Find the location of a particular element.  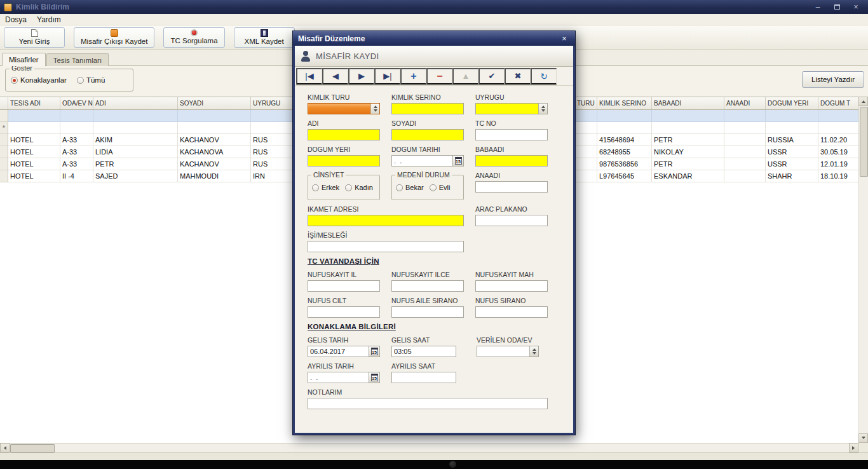

radio-kadin: Kadın is located at coordinates (359, 187).